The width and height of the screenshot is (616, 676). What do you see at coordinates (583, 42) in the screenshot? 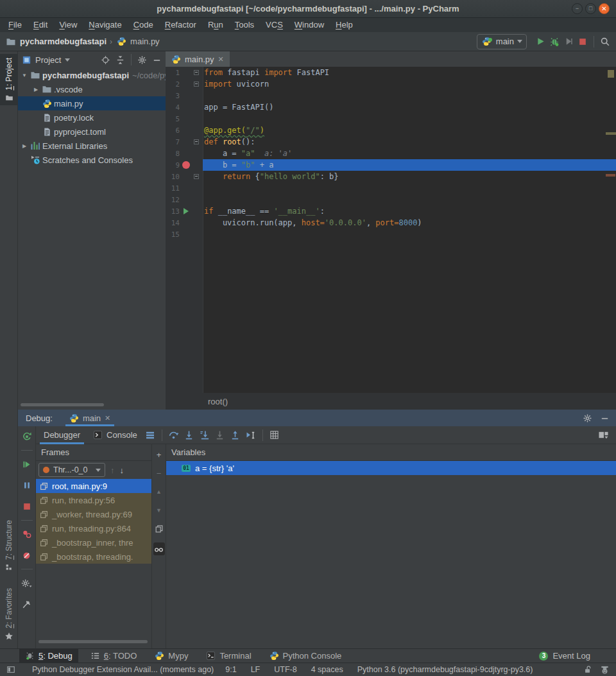
I see `stop-button` at bounding box center [583, 42].